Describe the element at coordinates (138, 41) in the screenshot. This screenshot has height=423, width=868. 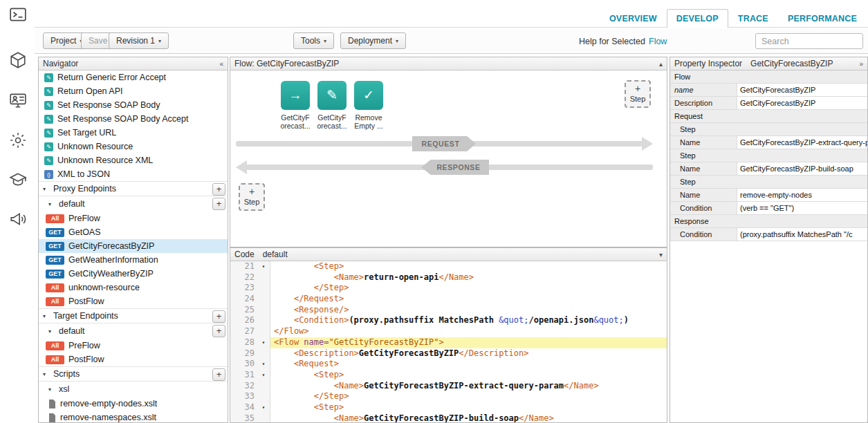
I see `revision-menu-button: Revision 1▾` at that location.